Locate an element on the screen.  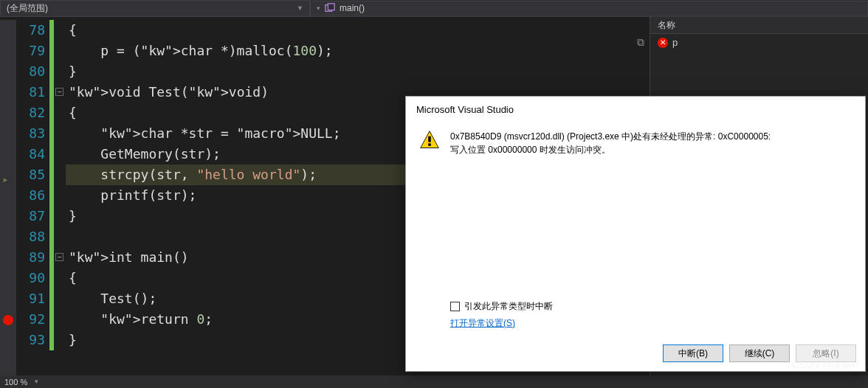
checkbox-label: 引发此异常类型时中断 is located at coordinates (509, 307).